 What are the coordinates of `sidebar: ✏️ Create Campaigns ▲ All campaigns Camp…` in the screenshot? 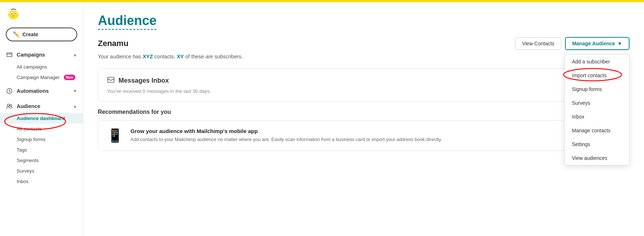 It's located at (42, 119).